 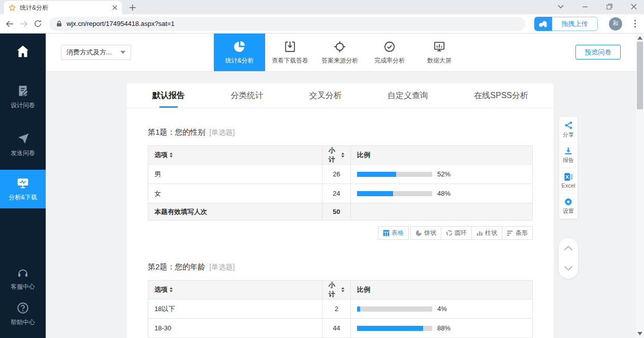 I want to click on headset-icon, so click(x=23, y=273).